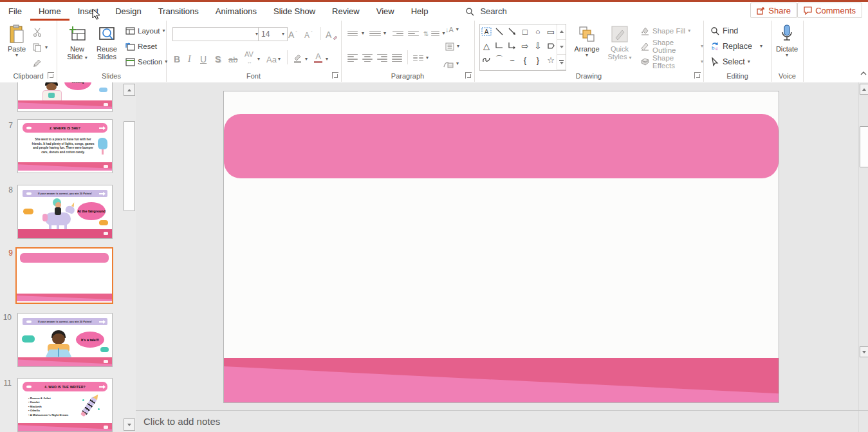 The image size is (868, 432). I want to click on shapes-more-button, so click(561, 62).